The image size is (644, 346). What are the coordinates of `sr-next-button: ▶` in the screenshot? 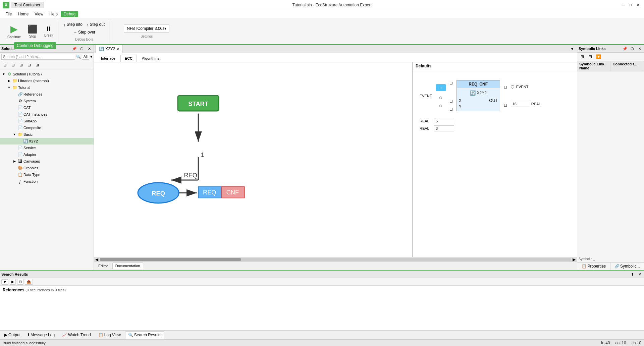 It's located at (13, 282).